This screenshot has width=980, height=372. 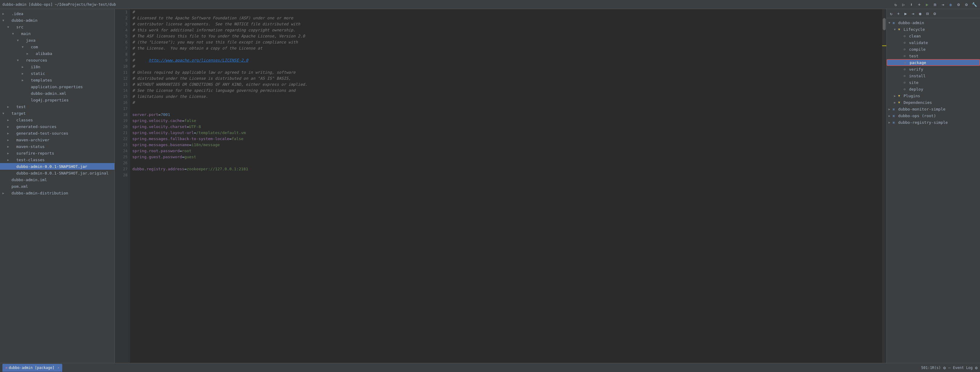 I want to click on status-gear-icon: ⚙, so click(x=944, y=368).